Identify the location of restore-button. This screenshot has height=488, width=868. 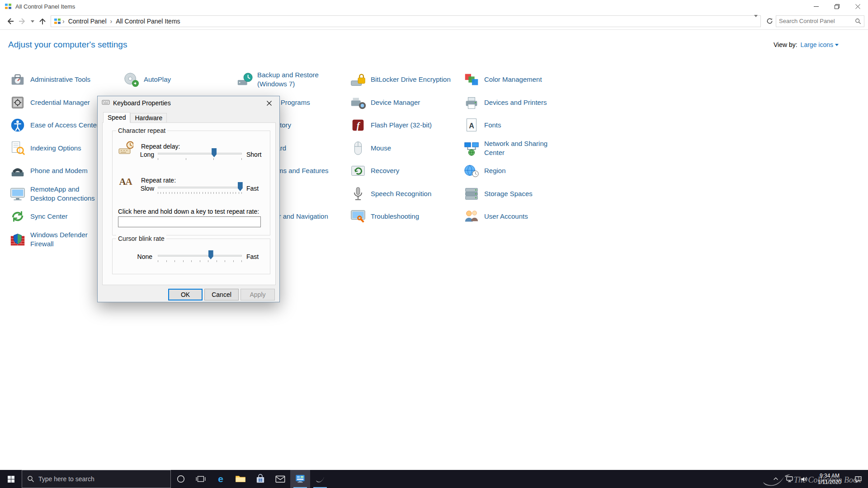
(837, 6).